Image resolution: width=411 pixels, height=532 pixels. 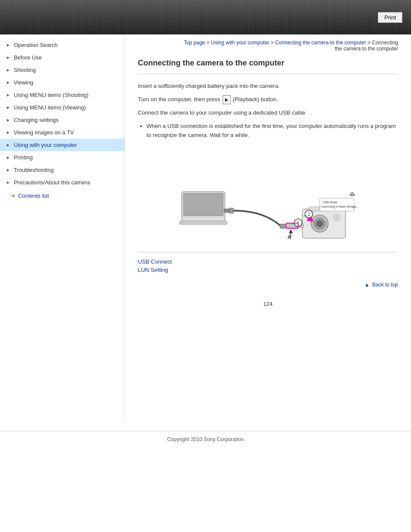 I want to click on step-3-text: Connect the camera to your computer usin…, so click(x=225, y=113).